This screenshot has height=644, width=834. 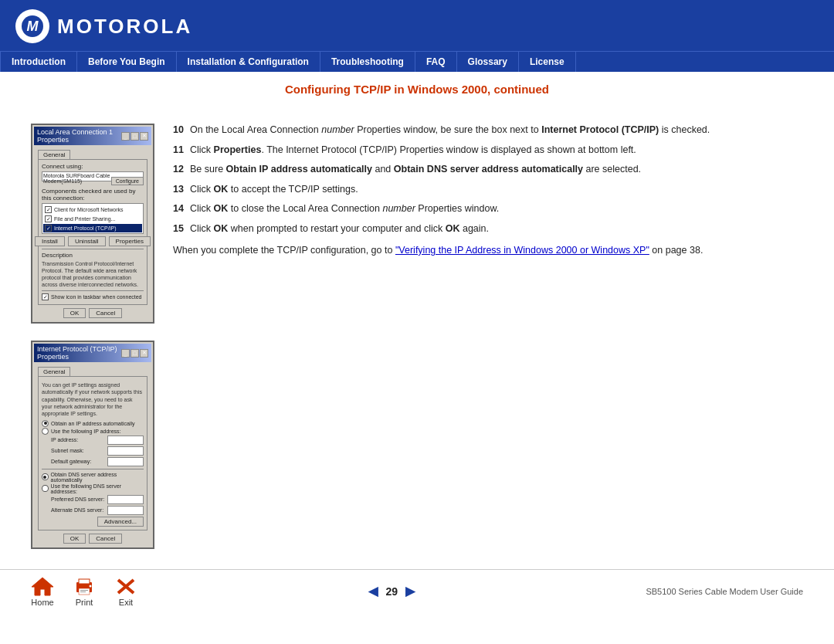 What do you see at coordinates (125, 26) in the screenshot?
I see `motorola-wordmark: MOTOROLA` at bounding box center [125, 26].